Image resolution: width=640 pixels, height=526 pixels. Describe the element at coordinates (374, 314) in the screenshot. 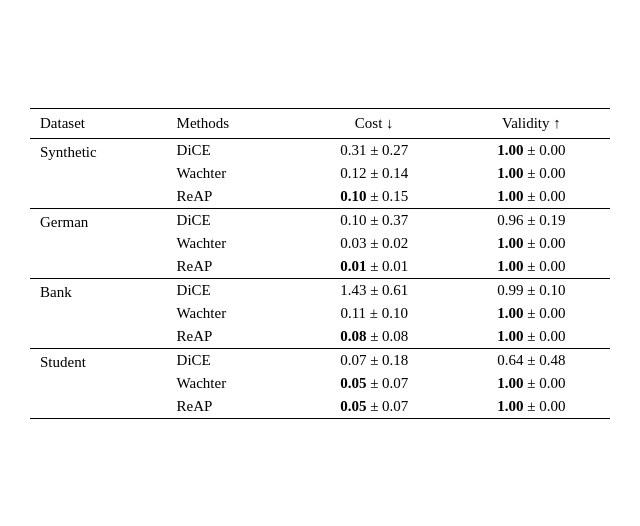

I see `cell-cost: 0.11 ± 0.10` at that location.